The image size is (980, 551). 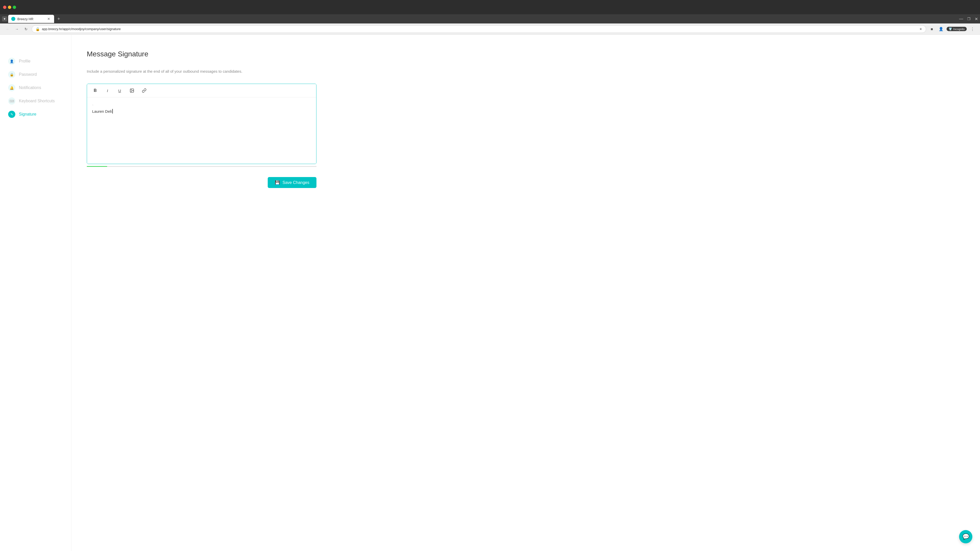 What do you see at coordinates (490, 29) in the screenshot?
I see `navigation-bar: ← → ↻ 🔒 app.breezy.hr/app/c/moodjoy/comp…` at bounding box center [490, 29].